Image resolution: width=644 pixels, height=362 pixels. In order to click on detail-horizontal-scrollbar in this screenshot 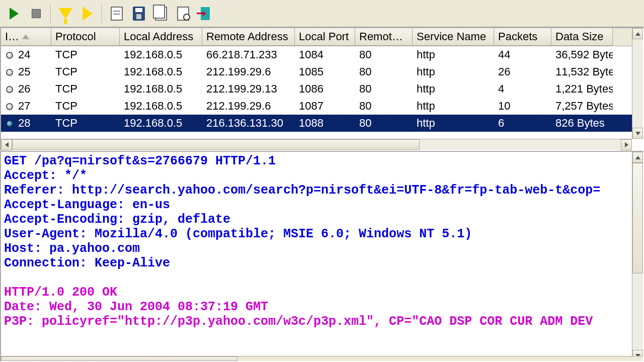, I will do `click(322, 358)`.